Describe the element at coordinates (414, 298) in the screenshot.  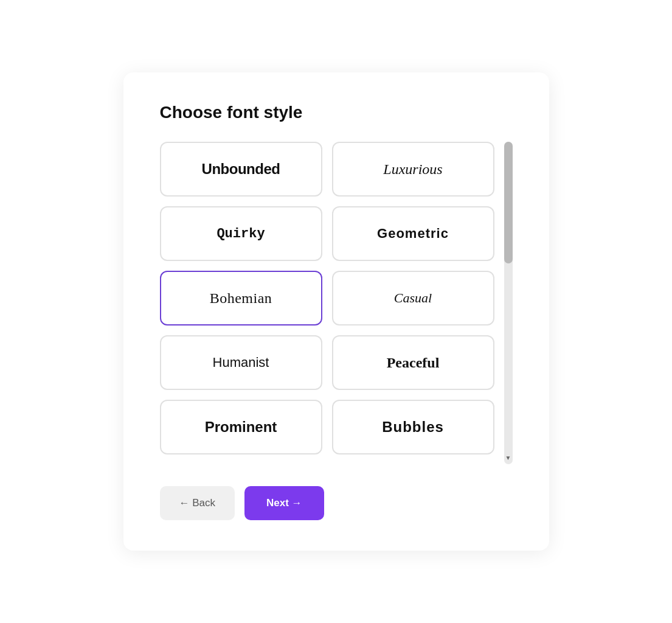
I see `font-option-casual: Casual` at that location.